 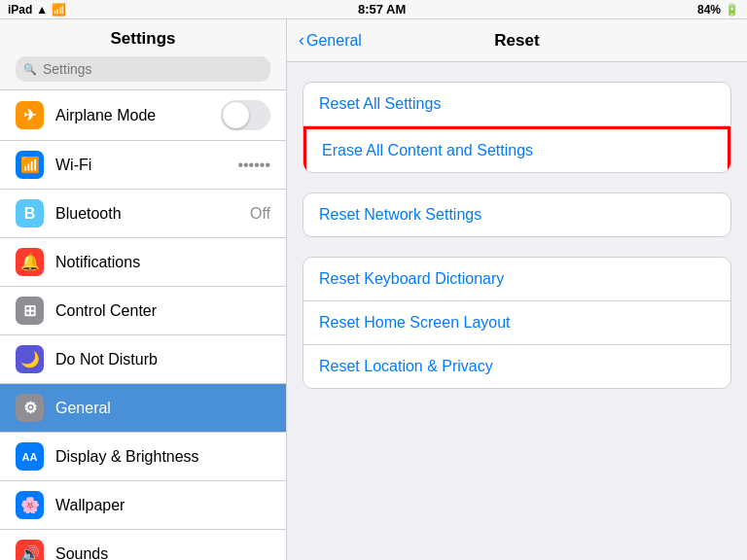 I want to click on status-left: iPad ▲ 📶, so click(x=37, y=10).